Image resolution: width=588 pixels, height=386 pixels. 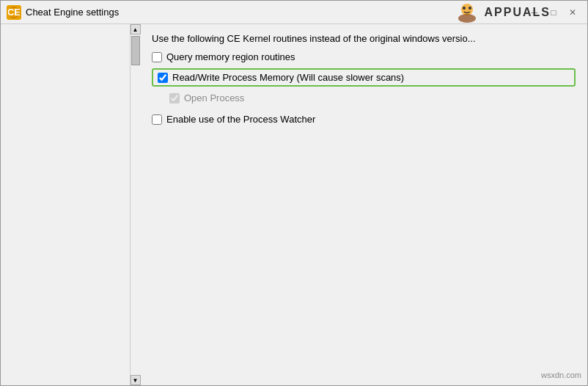 What do you see at coordinates (276, 12) in the screenshot?
I see `window-title: Cheat Engine settings` at bounding box center [276, 12].